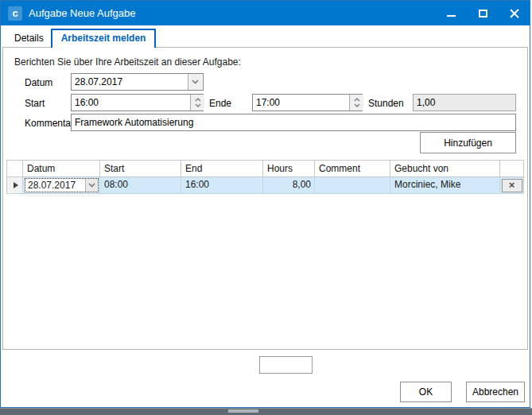 The width and height of the screenshot is (532, 415). I want to click on row-gebucht-von-cell: Morciniec, Mike, so click(445, 185).